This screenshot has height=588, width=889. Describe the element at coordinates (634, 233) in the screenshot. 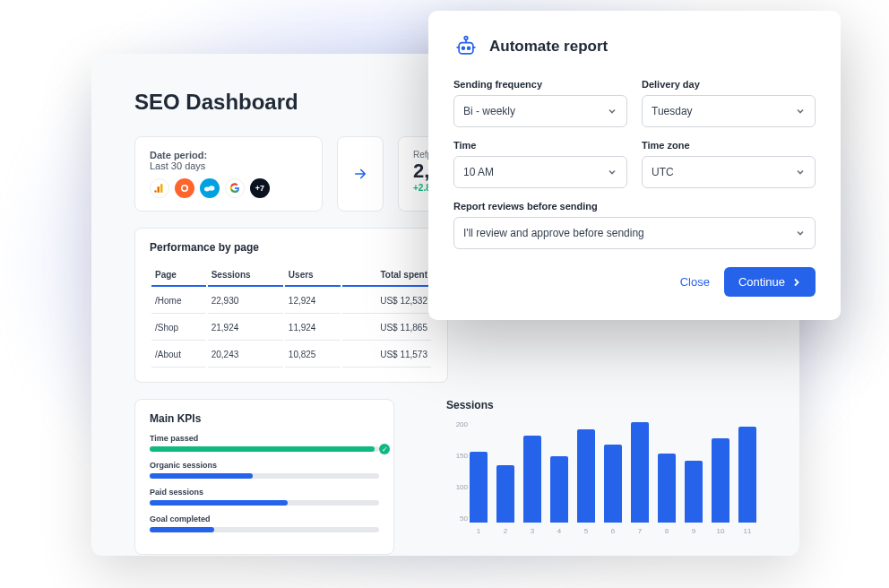

I see `review-select: I'll review and approve before sending` at that location.